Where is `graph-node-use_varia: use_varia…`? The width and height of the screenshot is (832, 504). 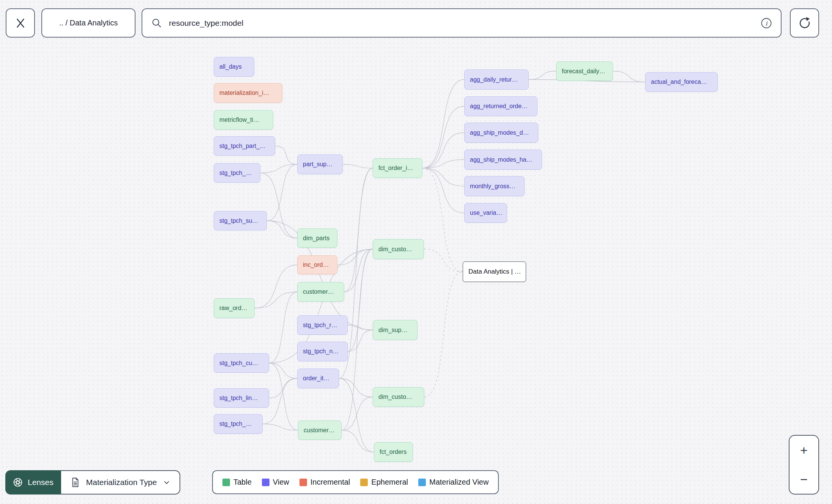 graph-node-use_varia: use_varia… is located at coordinates (486, 213).